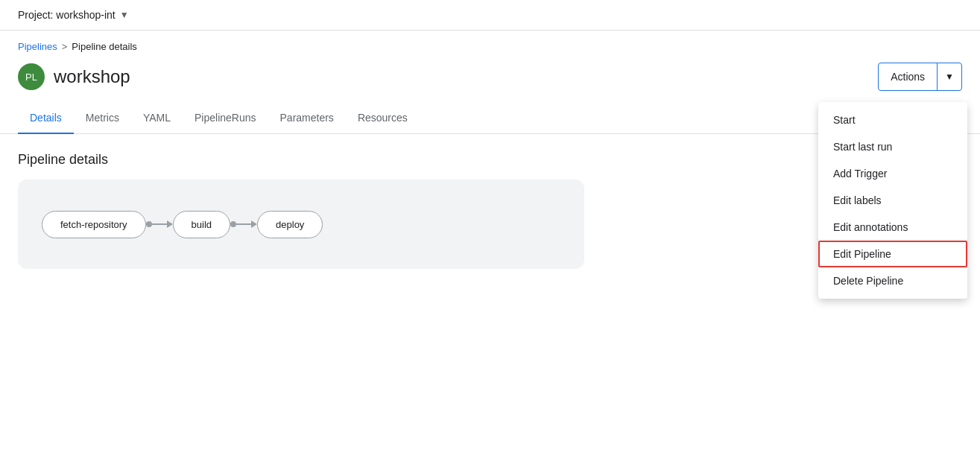  I want to click on pipeline-node: build, so click(201, 225).